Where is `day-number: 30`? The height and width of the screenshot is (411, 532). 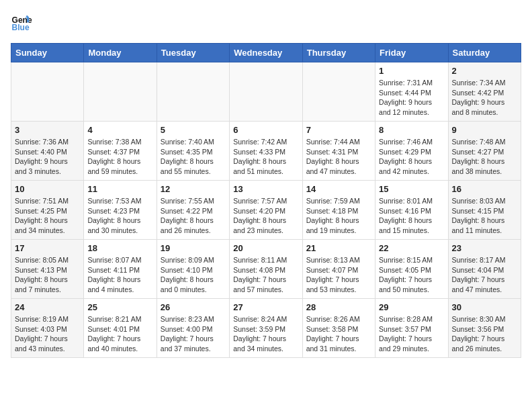
day-number: 30 is located at coordinates (485, 308).